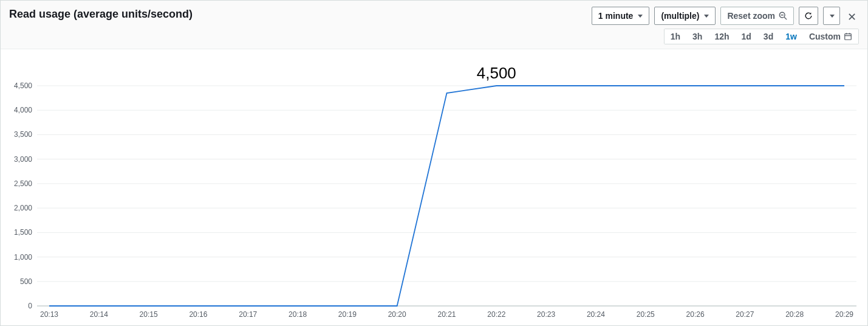 The image size is (868, 326). I want to click on y-tick-label: 2,500, so click(23, 184).